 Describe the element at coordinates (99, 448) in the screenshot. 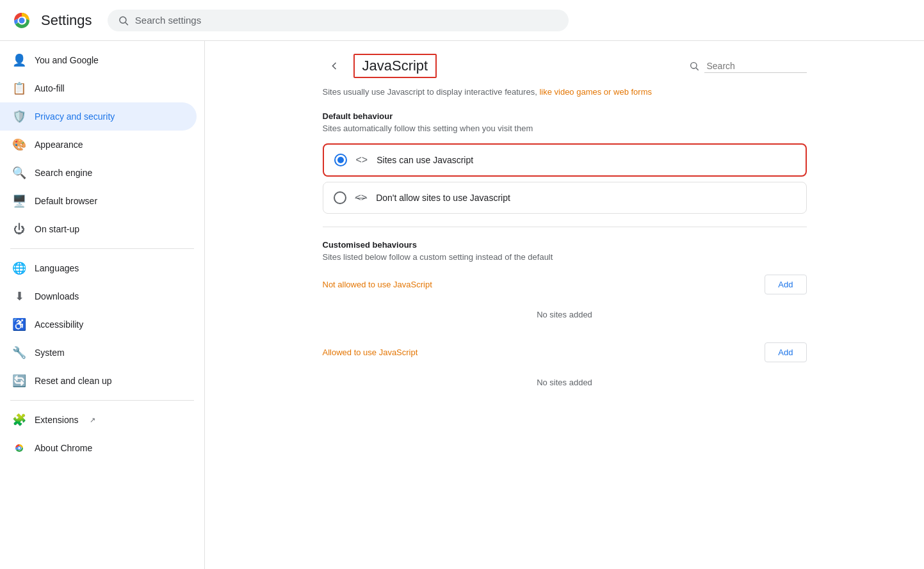

I see `sidebar-item-about-chrome: About Chrome` at that location.